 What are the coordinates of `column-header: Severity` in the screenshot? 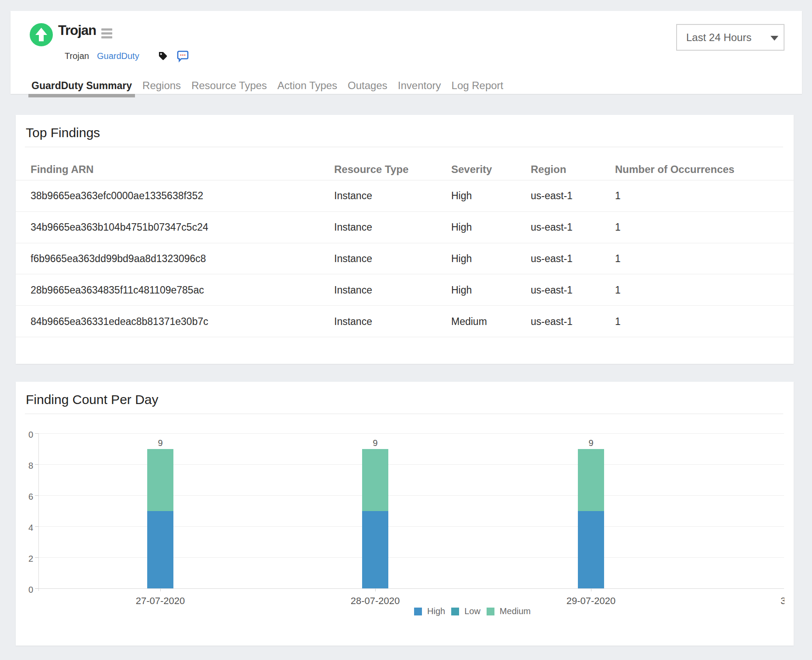 It's located at (472, 169).